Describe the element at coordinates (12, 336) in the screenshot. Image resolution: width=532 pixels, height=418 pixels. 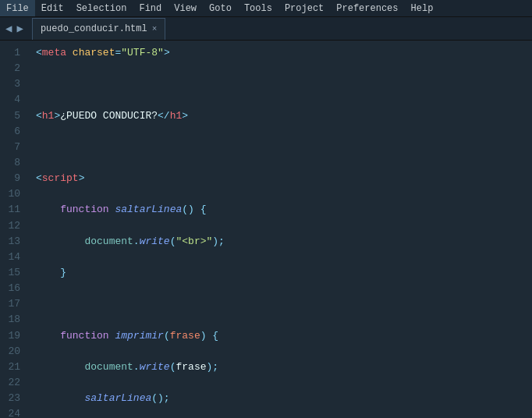
I see `line-num: 19` at that location.